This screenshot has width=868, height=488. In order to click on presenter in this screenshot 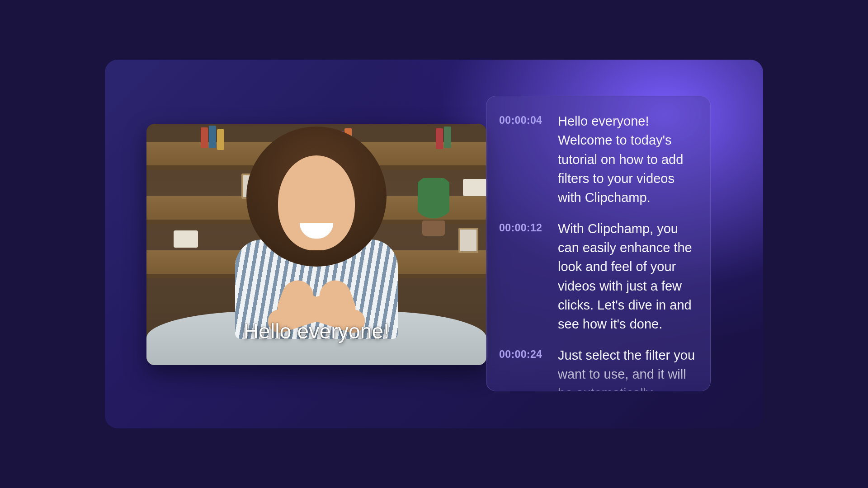, I will do `click(316, 233)`.